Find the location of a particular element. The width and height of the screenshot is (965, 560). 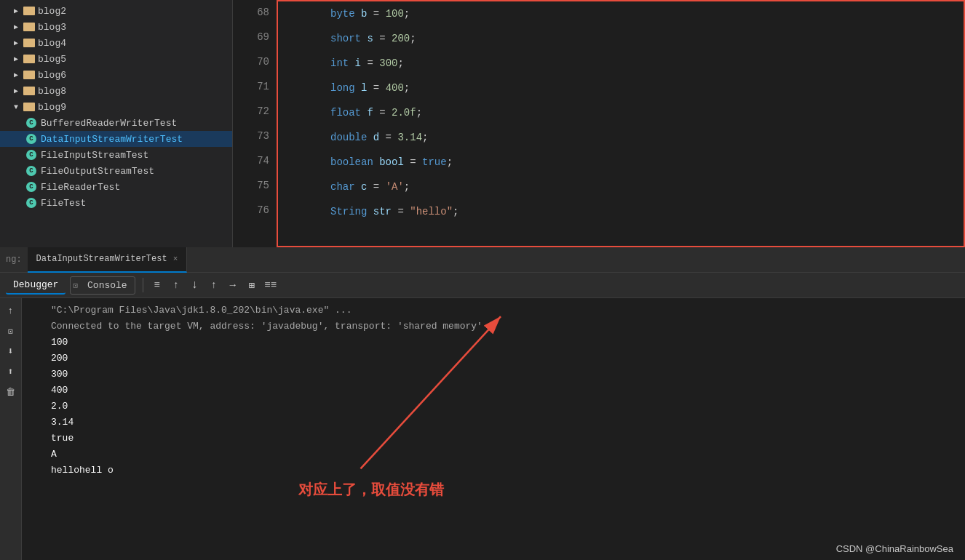

command-text: "C:\Program Files\Java\jdk1.8.0_202\bin\… is located at coordinates (201, 311).